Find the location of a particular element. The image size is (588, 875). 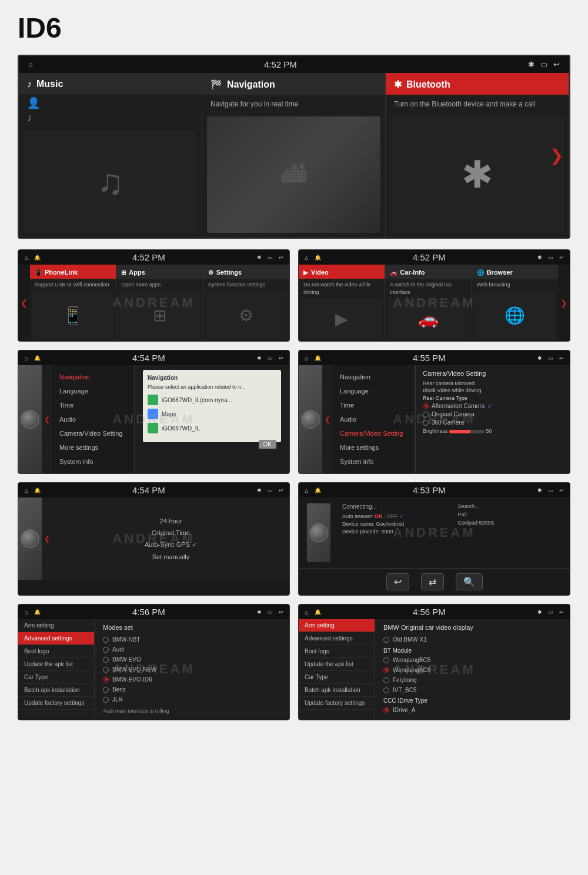

window-icon: ▭ is located at coordinates (544, 65).